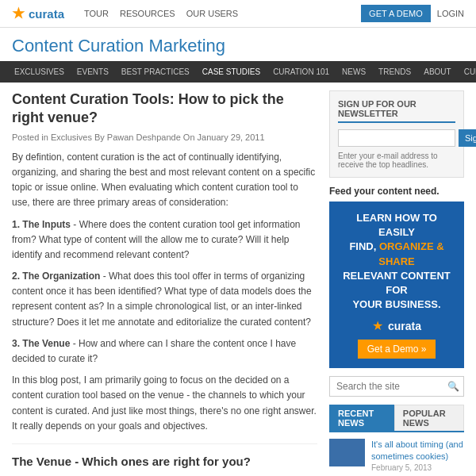 This screenshot has height=476, width=476. I want to click on newsletter-widget: SIGN UP FOR OUR NEWSLETTER Sign Up Enter…, so click(397, 134).